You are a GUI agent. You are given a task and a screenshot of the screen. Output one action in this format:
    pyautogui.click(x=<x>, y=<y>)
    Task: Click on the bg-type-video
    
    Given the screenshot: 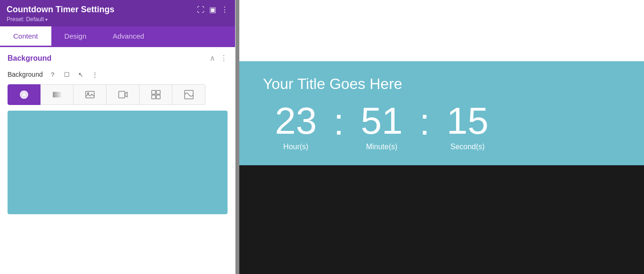 What is the action you would take?
    pyautogui.click(x=123, y=95)
    